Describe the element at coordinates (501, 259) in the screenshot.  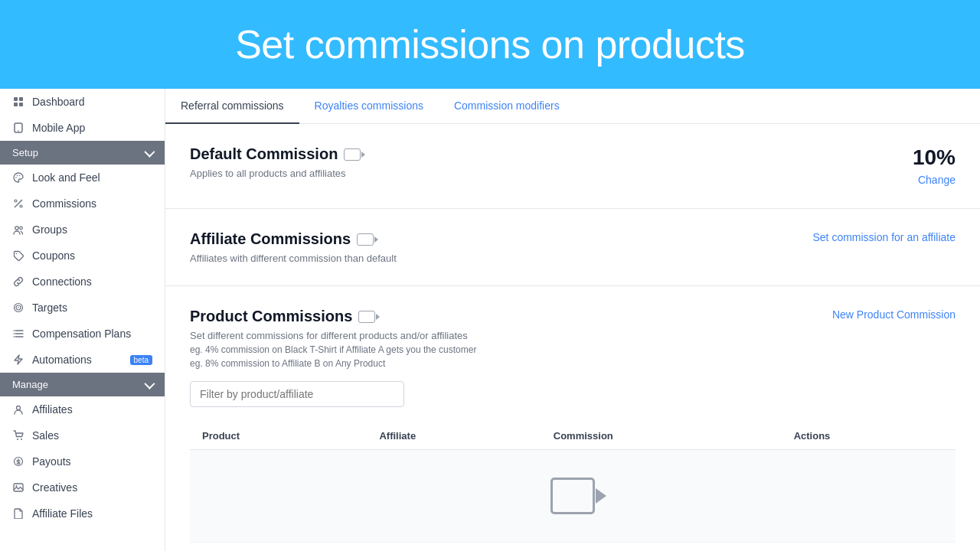
I see `affiliate-commission-desc: Affiliates with different commission tha…` at that location.